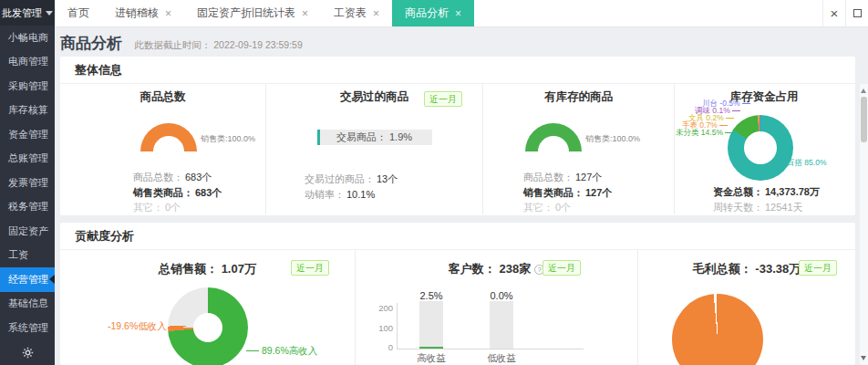  Describe the element at coordinates (501, 296) in the screenshot. I see `bar-value-label: 0.0%` at that location.